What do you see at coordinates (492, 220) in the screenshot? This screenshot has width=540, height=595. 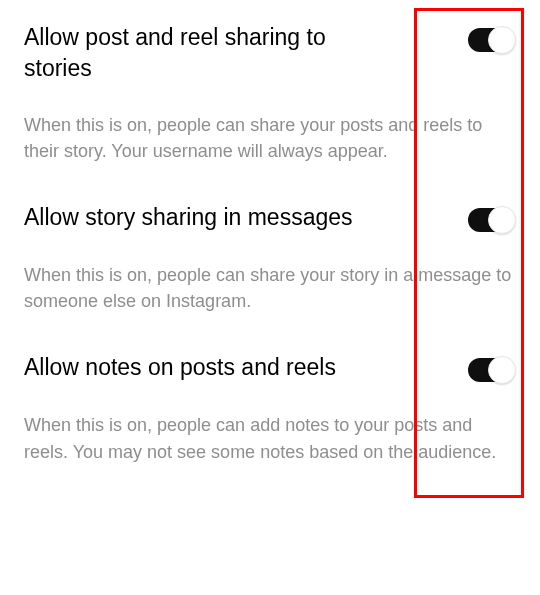 I see `toggle-story-sharing-messages` at bounding box center [492, 220].